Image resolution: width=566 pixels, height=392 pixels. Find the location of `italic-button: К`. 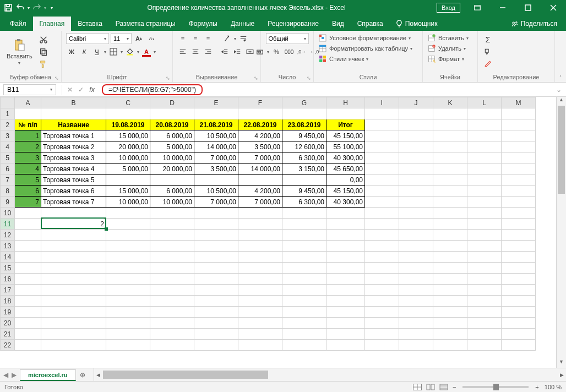

italic-button: К is located at coordinates (84, 52).